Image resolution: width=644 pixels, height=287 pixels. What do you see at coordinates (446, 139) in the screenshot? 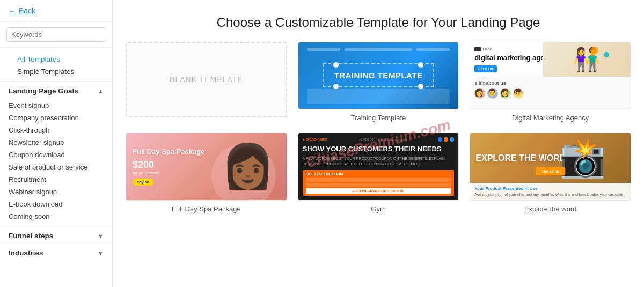
I see `instagram-icon` at bounding box center [446, 139].